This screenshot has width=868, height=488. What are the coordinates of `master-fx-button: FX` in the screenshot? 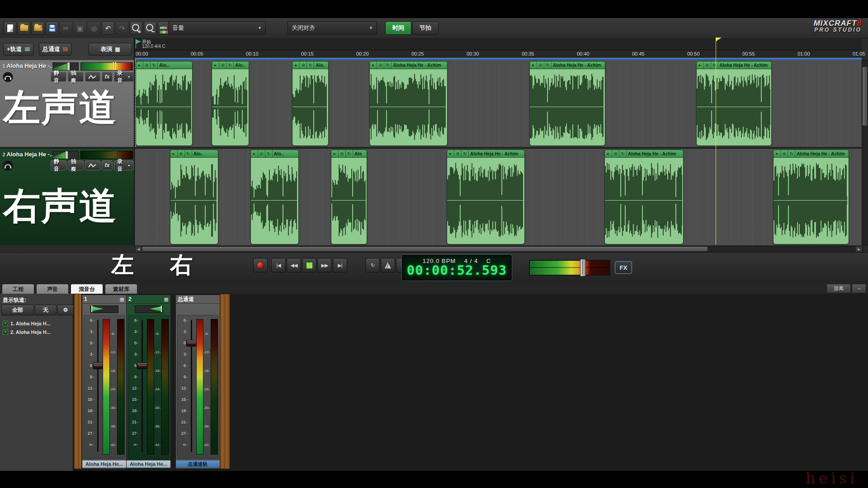 It's located at (623, 267).